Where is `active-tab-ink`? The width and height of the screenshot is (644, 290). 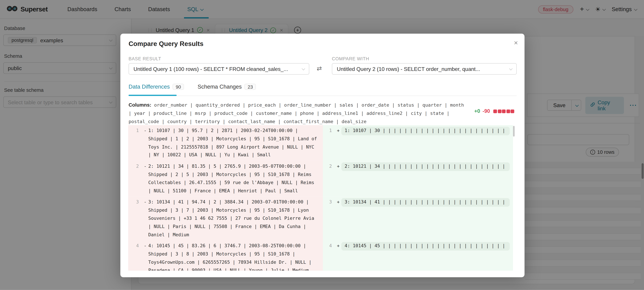 active-tab-ink is located at coordinates (152, 95).